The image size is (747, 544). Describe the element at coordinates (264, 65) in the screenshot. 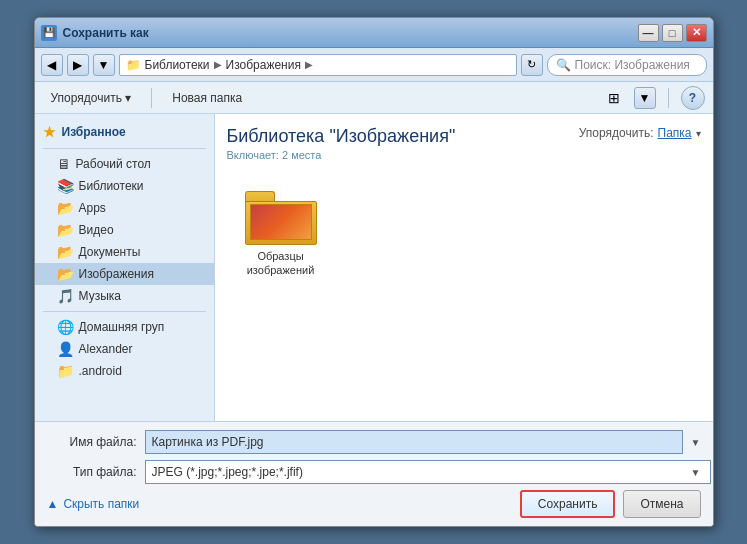

I see `path-part-2: Изображения` at that location.